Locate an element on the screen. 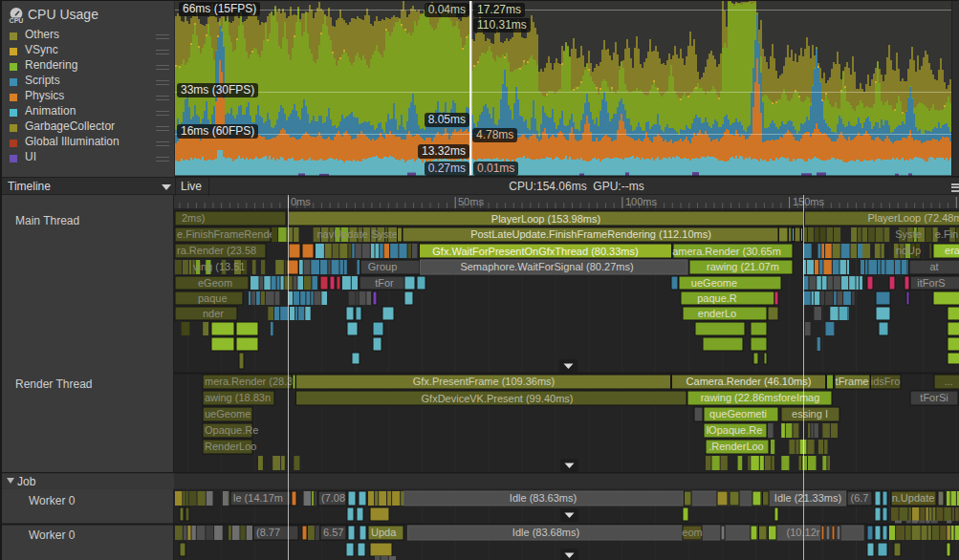  svg-text: 2ms) is located at coordinates (193, 218).